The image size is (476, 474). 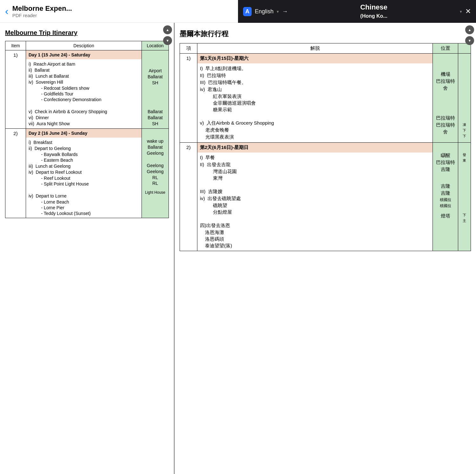 I want to click on zh-row-day-1: 第1天(6月15日)-星期六 I) 早上8點到達機場。 II) 巴拉瑞特 III…, so click(x=315, y=98).